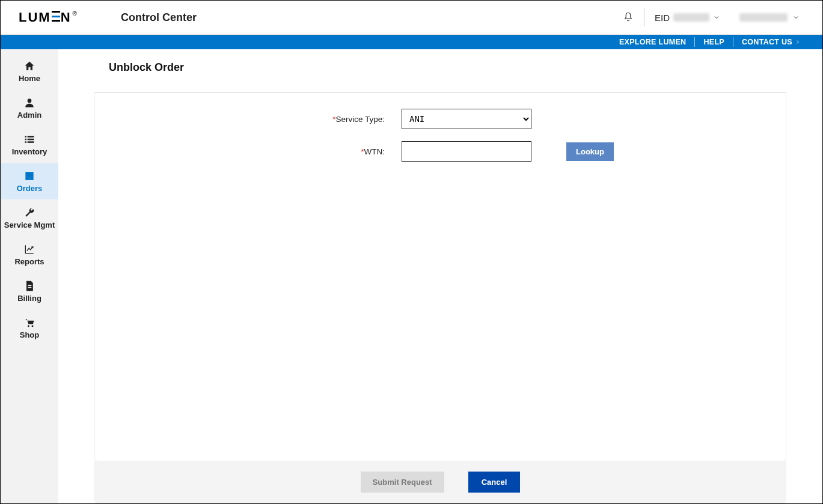 Image resolution: width=823 pixels, height=504 pixels. Describe the element at coordinates (29, 217) in the screenshot. I see `sidebar-item-service-mgmt: Service Mgmt` at that location.